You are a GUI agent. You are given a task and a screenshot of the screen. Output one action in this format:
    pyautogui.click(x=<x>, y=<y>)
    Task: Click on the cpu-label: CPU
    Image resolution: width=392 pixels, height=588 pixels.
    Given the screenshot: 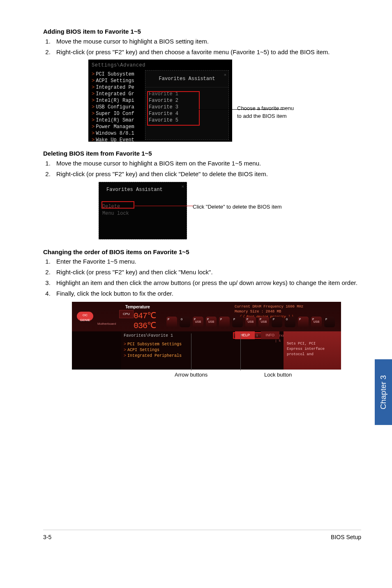 What is the action you would take?
    pyautogui.click(x=127, y=314)
    